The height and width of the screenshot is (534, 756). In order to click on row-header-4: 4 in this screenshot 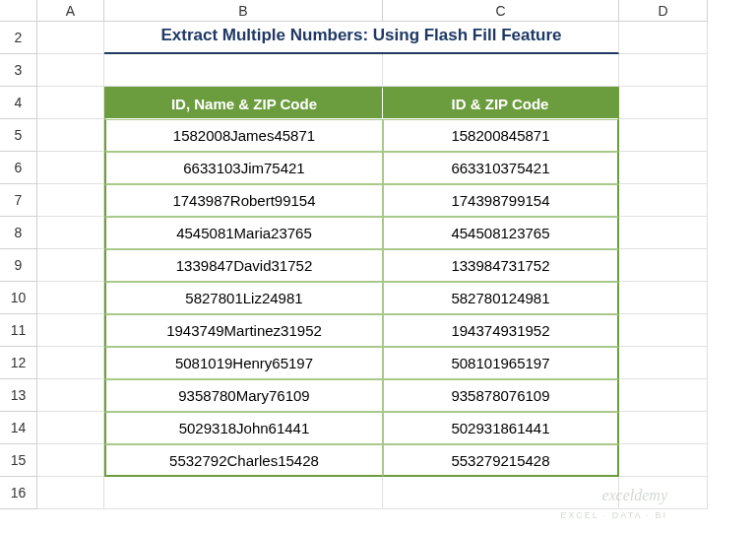, I will do `click(19, 102)`.